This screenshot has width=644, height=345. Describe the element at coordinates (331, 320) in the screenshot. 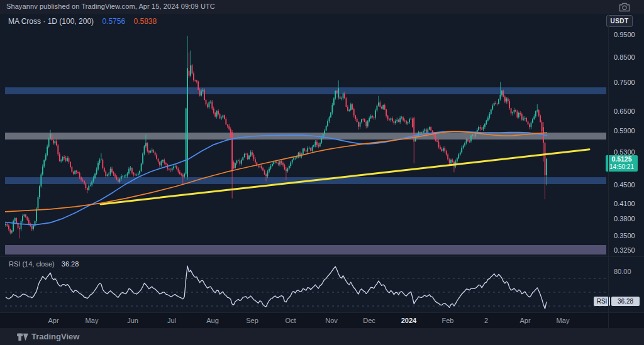

I see `time-axis-label: Nov` at that location.